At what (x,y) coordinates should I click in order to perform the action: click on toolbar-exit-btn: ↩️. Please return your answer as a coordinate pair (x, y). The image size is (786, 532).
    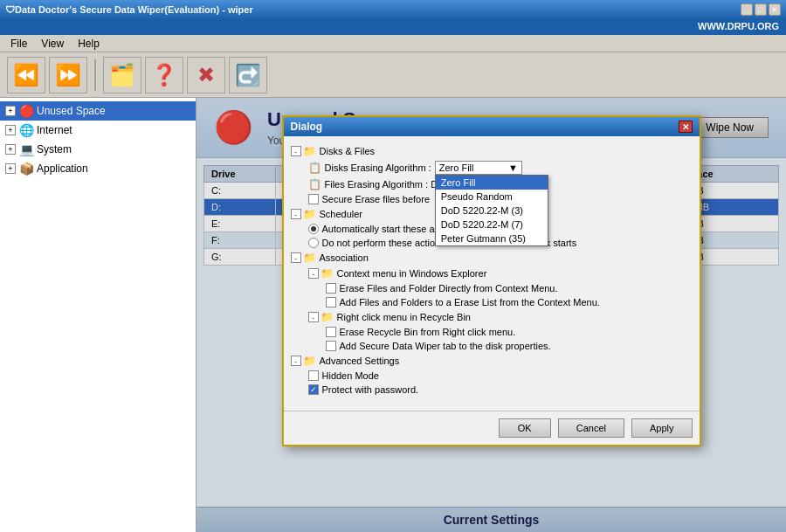
    Looking at the image, I should click on (248, 75).